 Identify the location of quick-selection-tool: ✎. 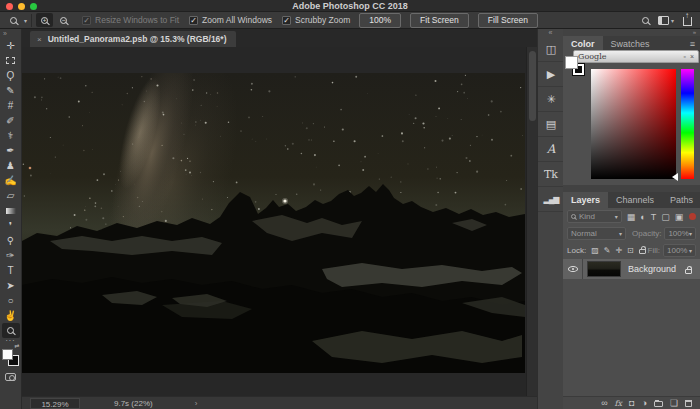
(11, 90).